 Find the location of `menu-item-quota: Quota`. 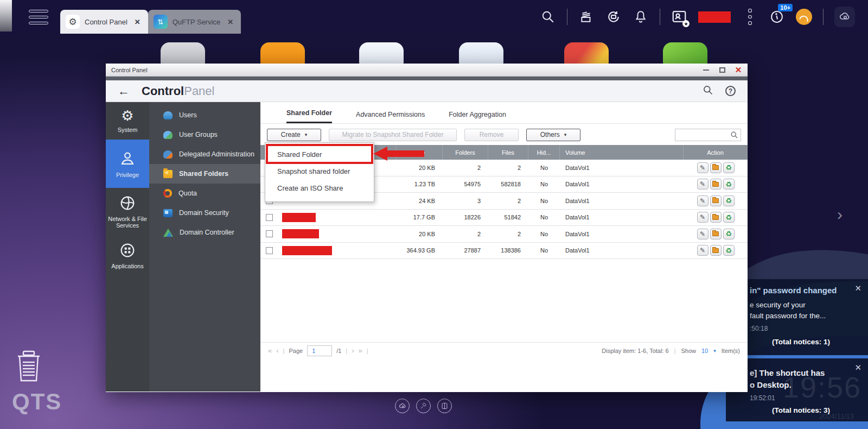

menu-item-quota: Quota is located at coordinates (205, 193).